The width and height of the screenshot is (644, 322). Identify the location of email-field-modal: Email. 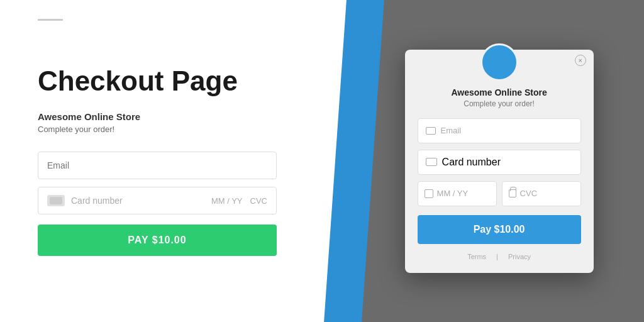
(499, 131).